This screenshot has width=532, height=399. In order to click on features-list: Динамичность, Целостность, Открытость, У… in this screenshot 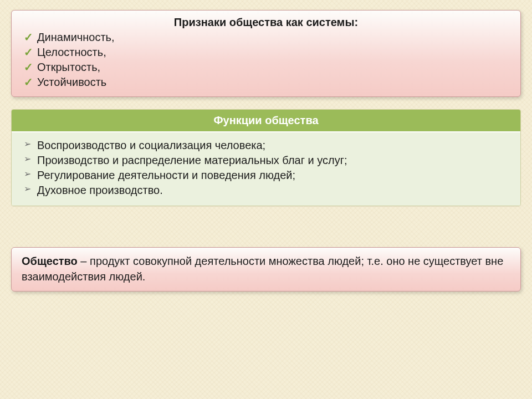, I will do `click(266, 60)`.